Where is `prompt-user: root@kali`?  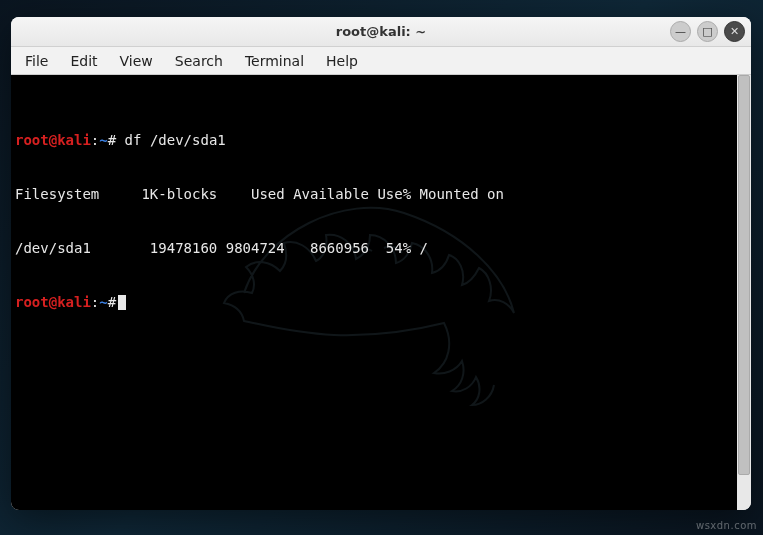
prompt-user: root@kali is located at coordinates (53, 140).